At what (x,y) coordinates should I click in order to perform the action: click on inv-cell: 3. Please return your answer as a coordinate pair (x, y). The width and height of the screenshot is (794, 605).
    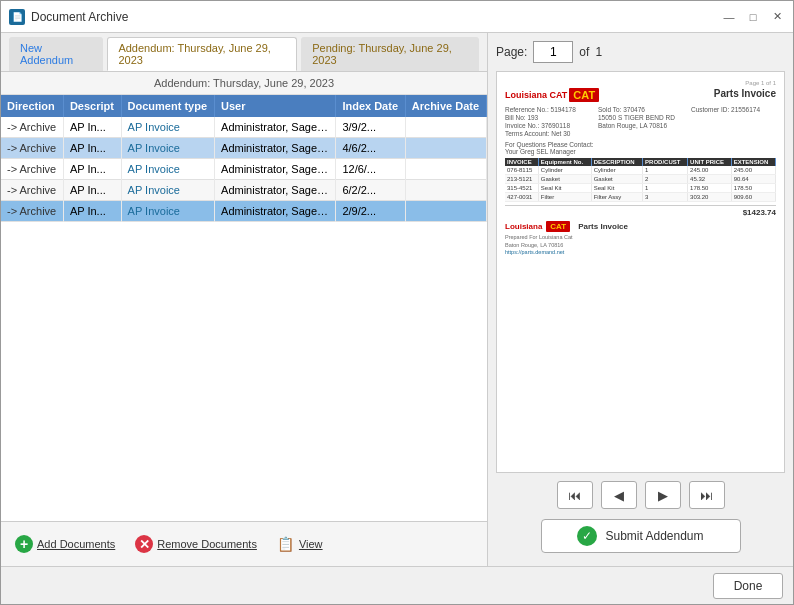
    Looking at the image, I should click on (666, 198).